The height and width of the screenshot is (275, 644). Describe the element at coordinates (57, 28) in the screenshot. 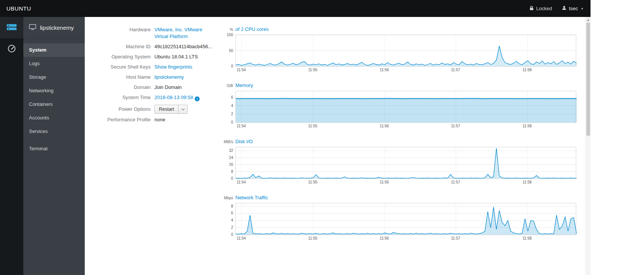

I see `host-name: lipstickenemy` at that location.